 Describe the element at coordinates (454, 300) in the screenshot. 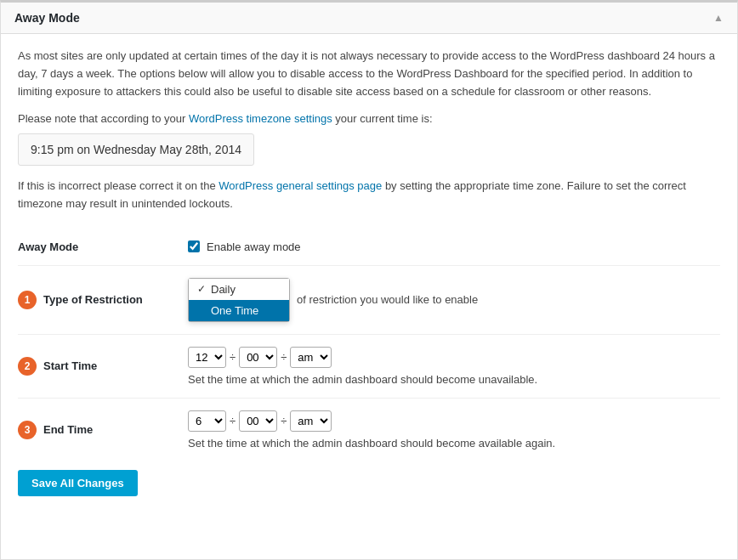

I see `dropdown-and-hint: ✓ Daily One Time of restriction you wou` at that location.